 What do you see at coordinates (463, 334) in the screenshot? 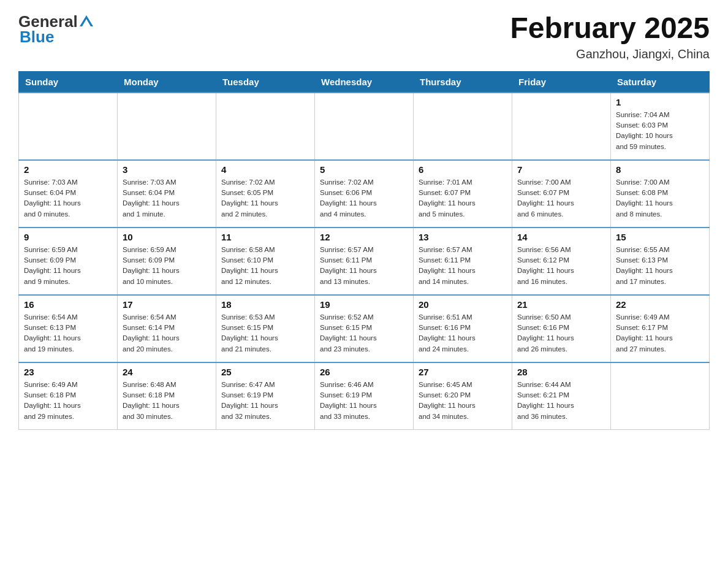
I see `day-info: Sunrise: 6:51 AMSunset: 6:16 PMDaylight:…` at bounding box center [463, 334].